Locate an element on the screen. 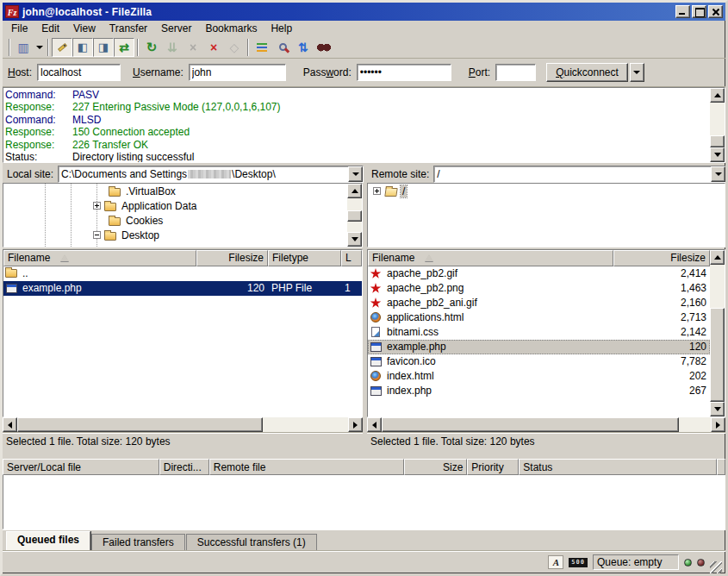 Image resolution: width=728 pixels, height=576 pixels. list-item: apache_pb2.png1,463 is located at coordinates (539, 288).